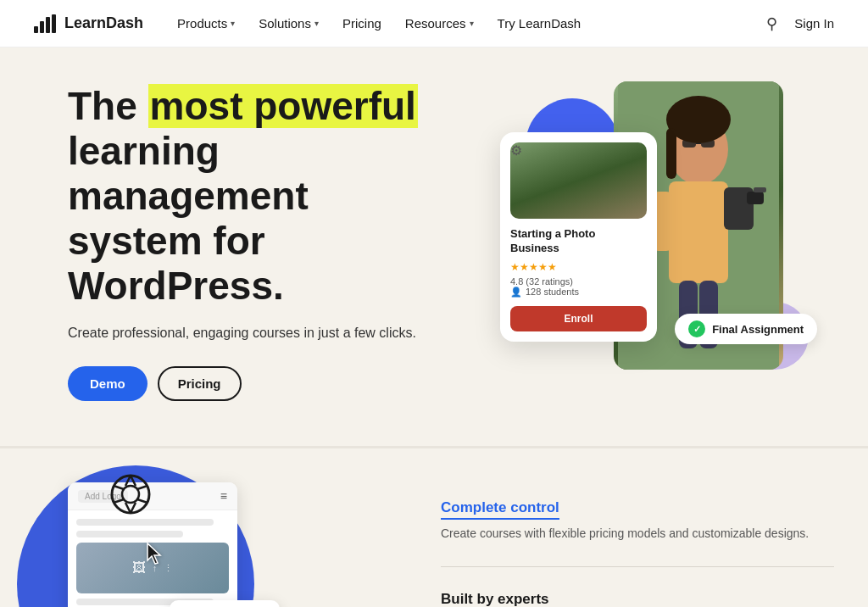 The height and width of the screenshot is (607, 868). What do you see at coordinates (578, 242) in the screenshot?
I see `course-title: Starting a Photo Business` at bounding box center [578, 242].